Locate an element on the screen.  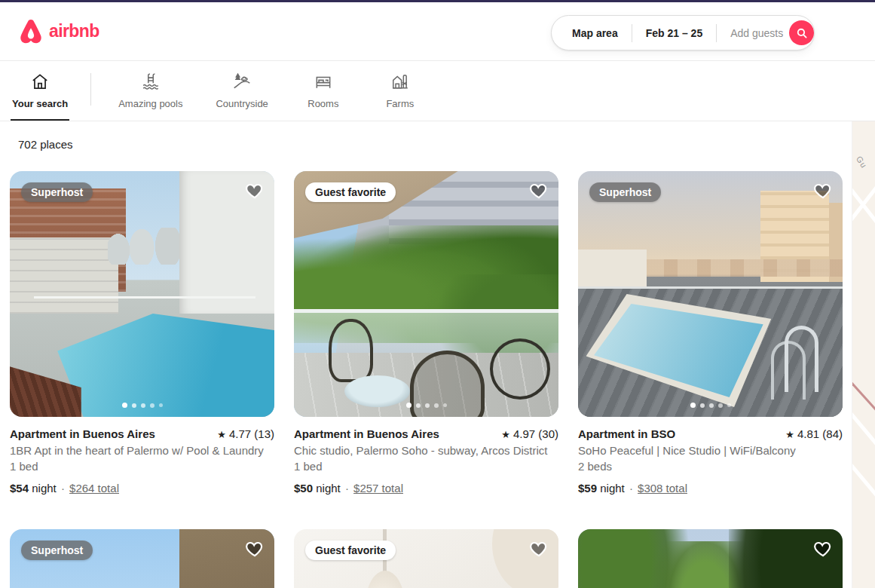
map-preview: Gu is located at coordinates (864, 354).